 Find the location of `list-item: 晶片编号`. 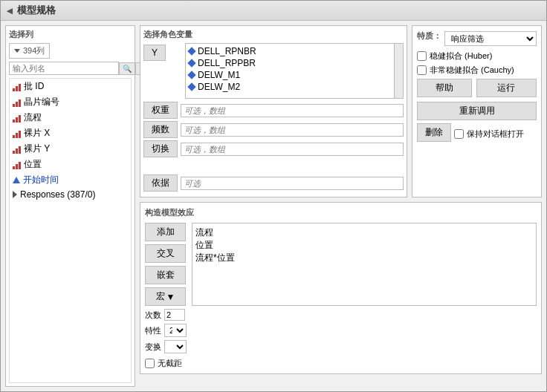

list-item: 晶片编号 is located at coordinates (70, 102).